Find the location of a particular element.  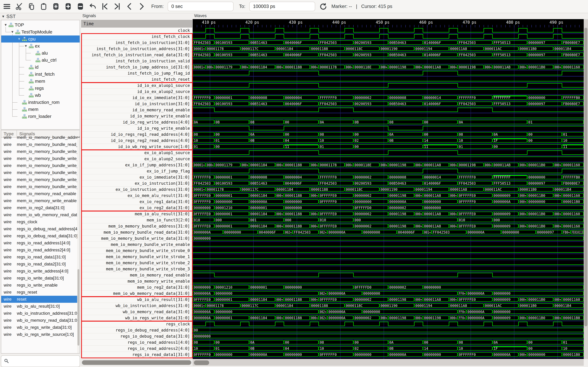

signal-label-ex_io_if_jump_address[31:0]: ex_io_if_jump_address[31:0] is located at coordinates (137, 165).